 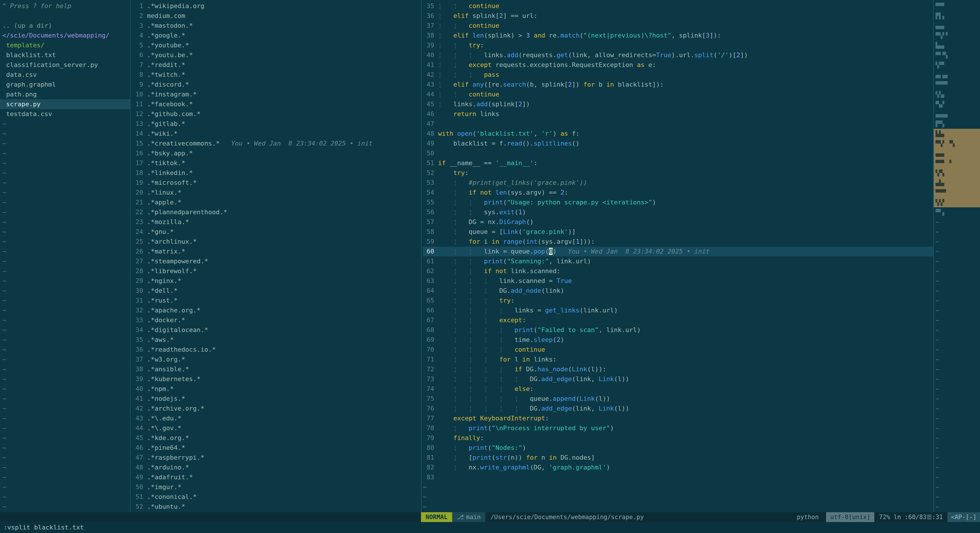 I want to click on file-entry-data-csv: data.csv, so click(x=66, y=75).